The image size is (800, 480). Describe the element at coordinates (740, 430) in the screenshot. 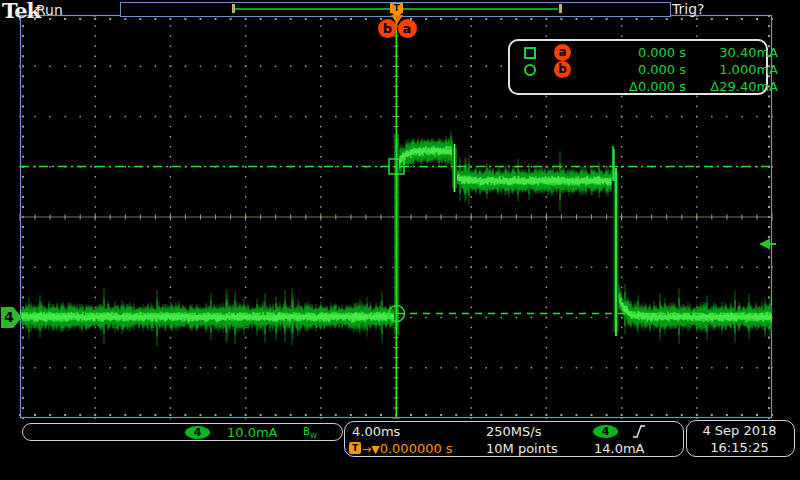

I see `date-readout: 4 Sep 2018` at that location.